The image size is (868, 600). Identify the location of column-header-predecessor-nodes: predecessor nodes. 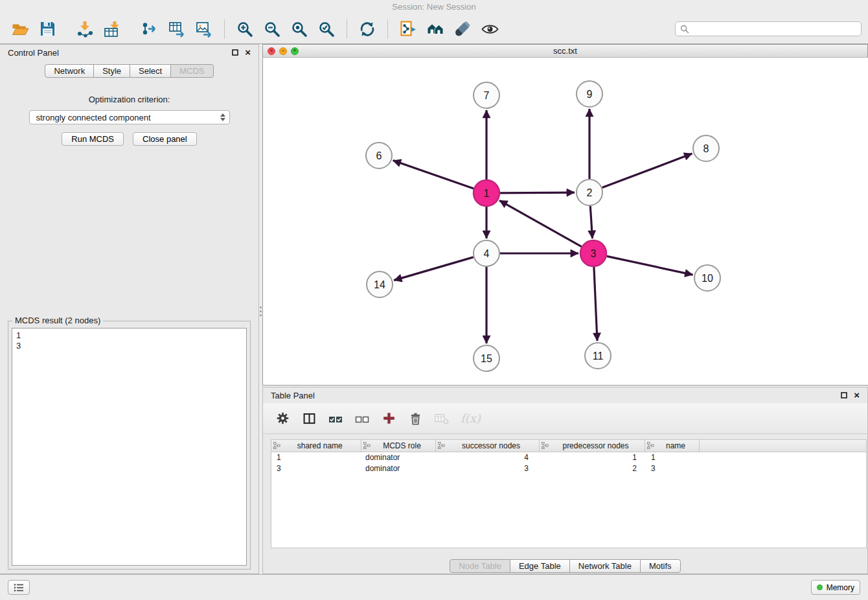
(592, 446).